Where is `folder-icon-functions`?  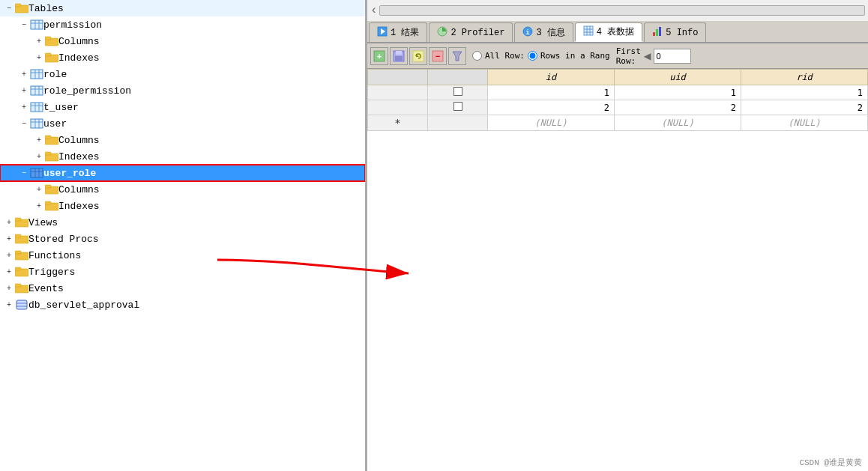 folder-icon-functions is located at coordinates (22, 255).